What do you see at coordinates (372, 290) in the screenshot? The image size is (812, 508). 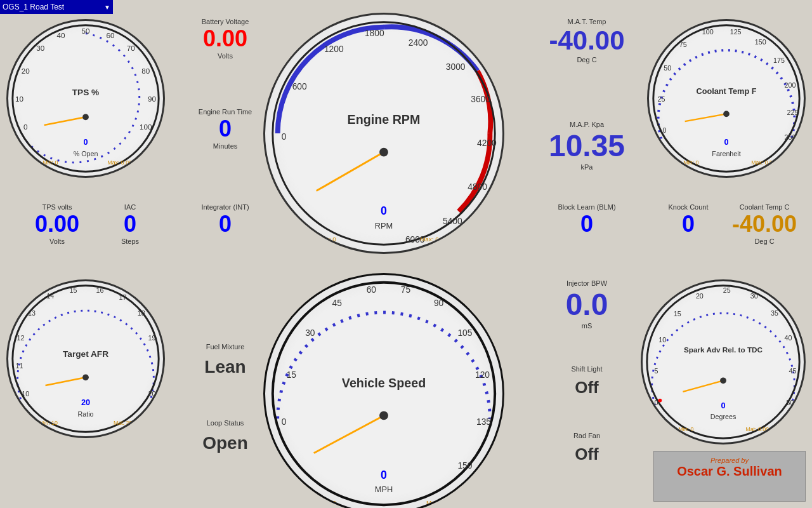 I see `svg-text: 60` at bounding box center [372, 290].